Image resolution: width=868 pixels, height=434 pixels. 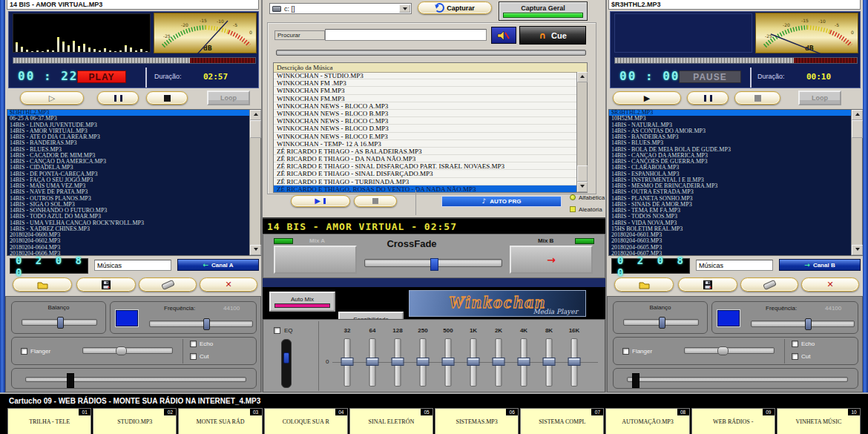 I want to click on pause-button, so click(x=118, y=98).